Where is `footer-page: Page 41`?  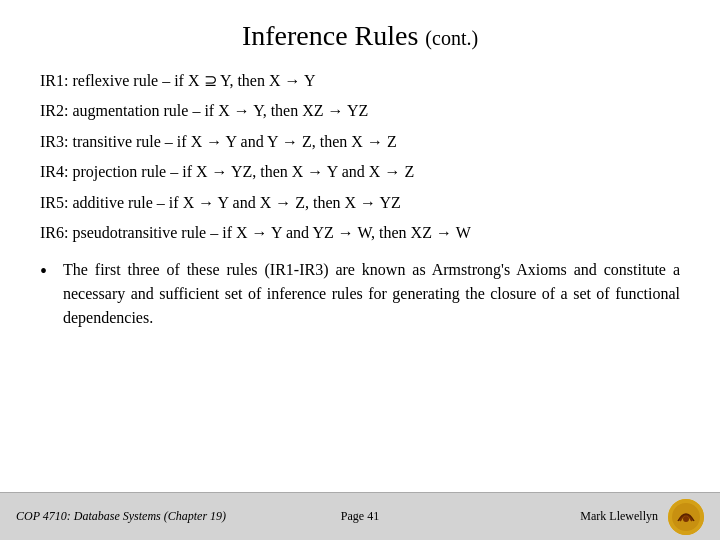
footer-page: Page 41 is located at coordinates (360, 516).